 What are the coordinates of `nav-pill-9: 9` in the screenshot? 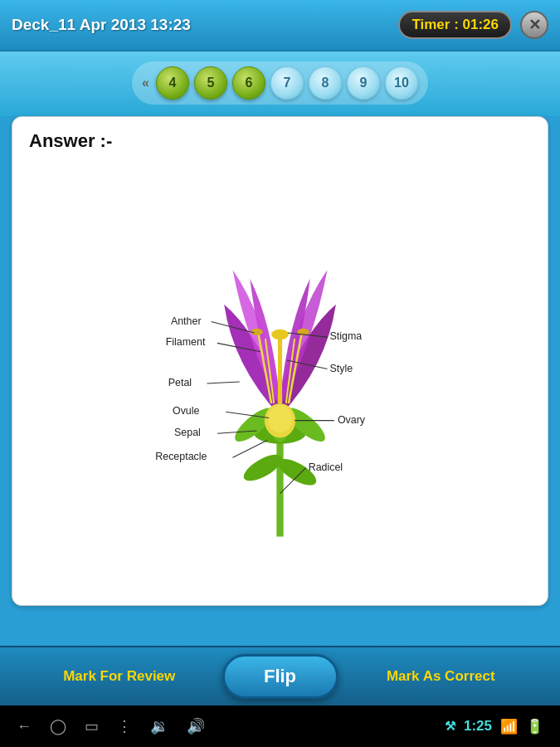 It's located at (363, 83).